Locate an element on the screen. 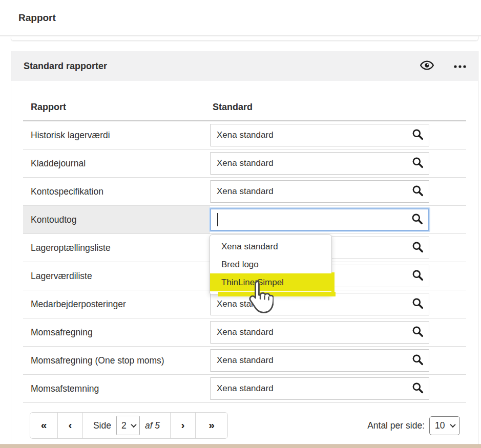 The image size is (481, 448). report-name: Momsafregning is located at coordinates (117, 332).